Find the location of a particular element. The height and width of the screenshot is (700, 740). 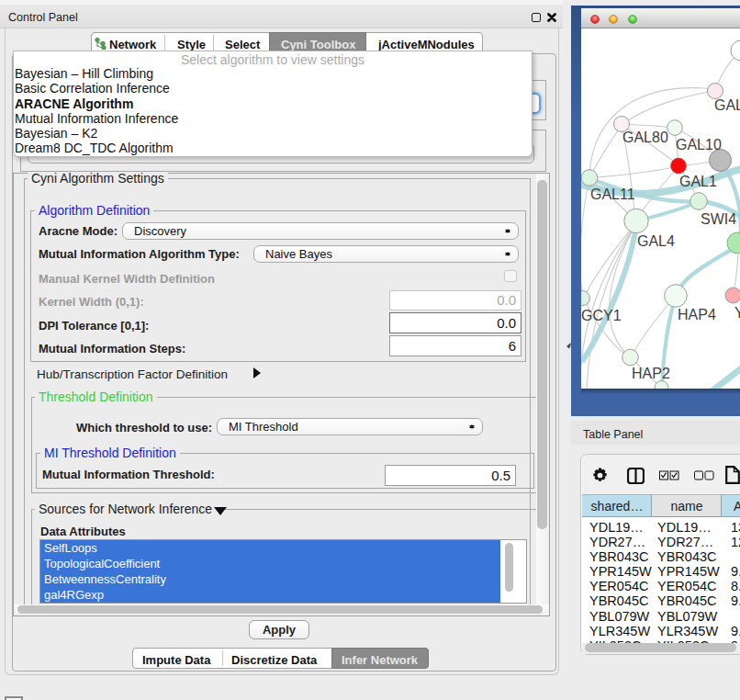

svg-text: Y is located at coordinates (737, 312).